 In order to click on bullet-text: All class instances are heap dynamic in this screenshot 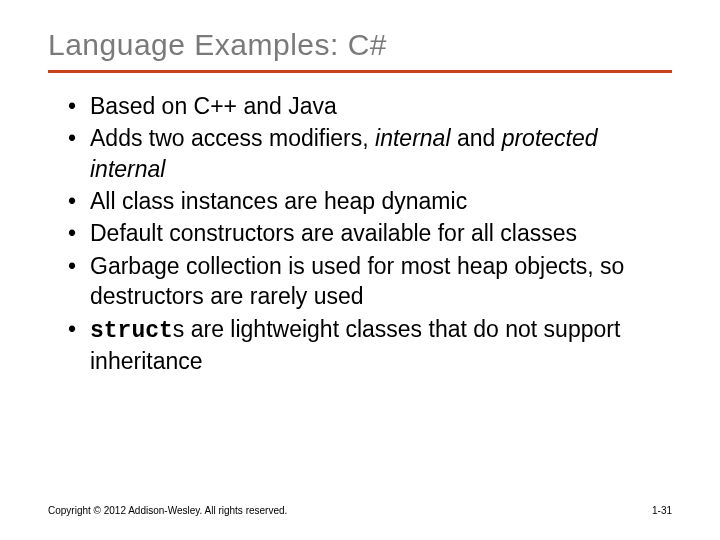, I will do `click(278, 201)`.